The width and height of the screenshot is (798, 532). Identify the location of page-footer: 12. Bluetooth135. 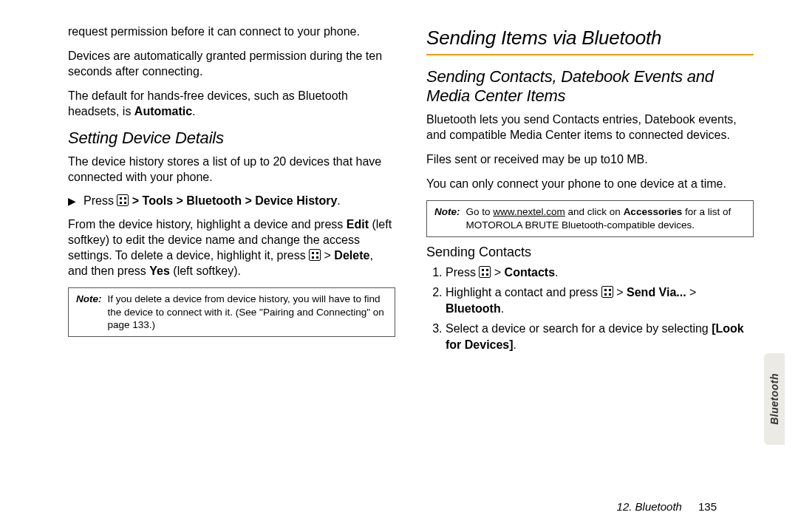
(666, 507).